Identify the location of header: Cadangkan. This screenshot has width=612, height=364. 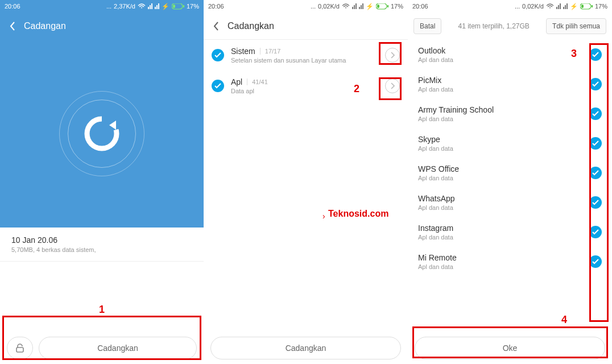
(306, 26).